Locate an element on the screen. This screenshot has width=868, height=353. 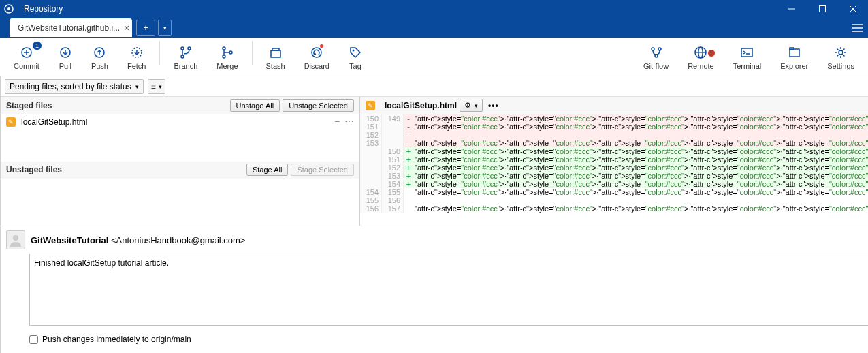
diff-line: 152+"attr-c">style="color:#ccc">·"attr-c… is located at coordinates (614, 168).